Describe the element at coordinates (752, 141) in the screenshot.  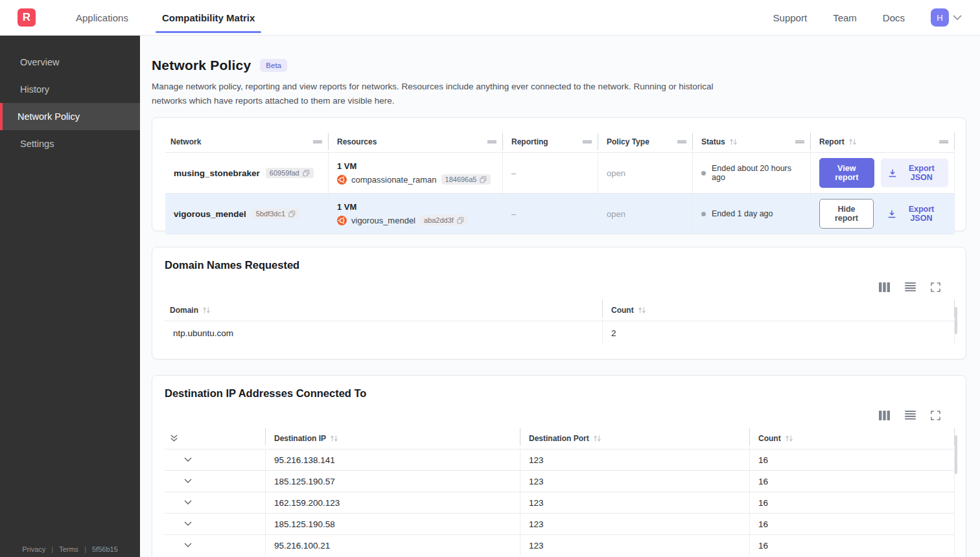
I see `column-header: Status` at that location.